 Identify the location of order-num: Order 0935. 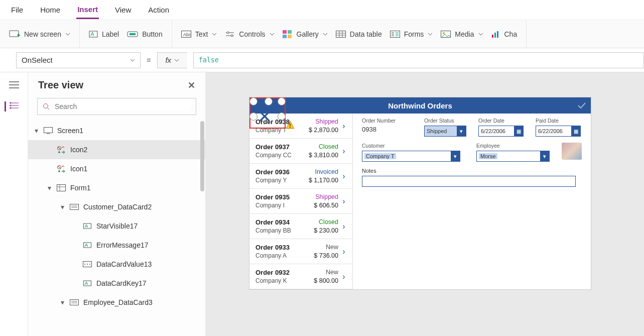
(279, 197).